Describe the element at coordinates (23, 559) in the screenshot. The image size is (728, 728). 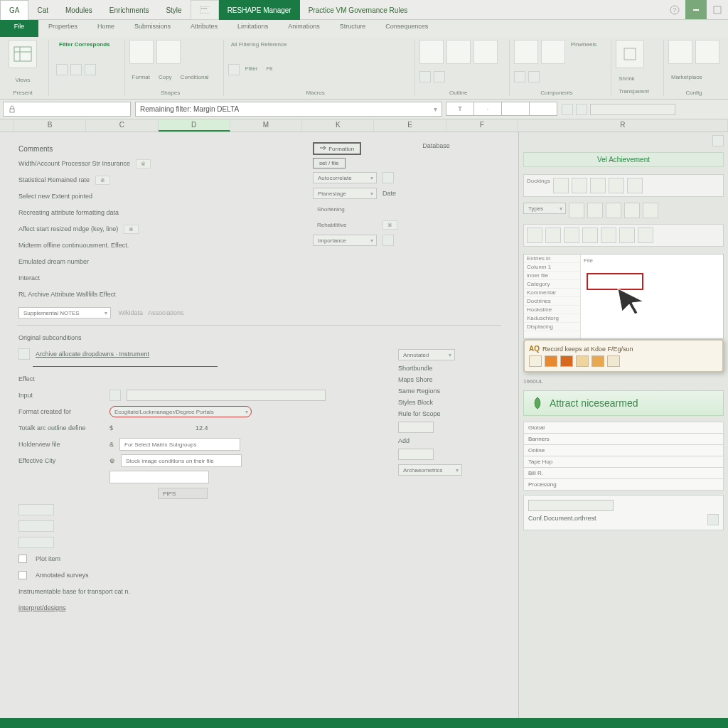
I see `chk-plot` at that location.